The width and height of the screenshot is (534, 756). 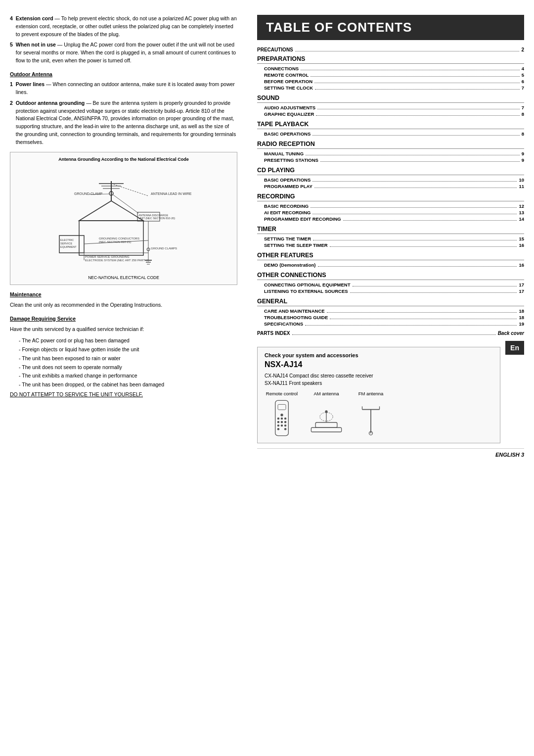 I want to click on toc-entry-label: SETTING THE CLOCK, so click(x=289, y=88).